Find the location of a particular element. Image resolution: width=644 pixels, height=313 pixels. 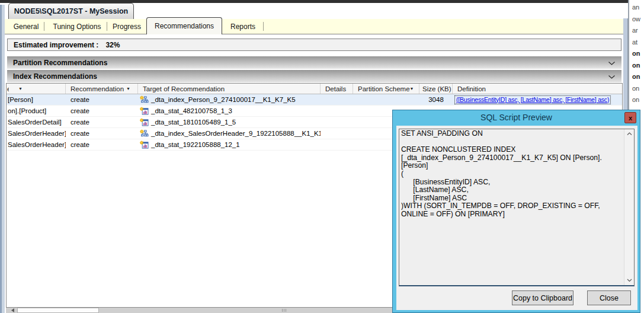

column-header-size: Size (KB) is located at coordinates (436, 89).